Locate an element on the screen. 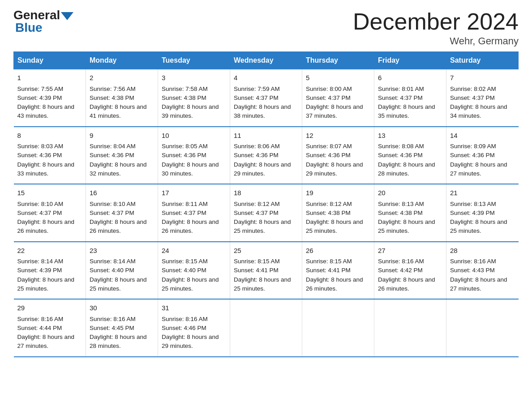 This screenshot has width=532, height=411. calendar-cell: 30Sunrise: 8:16 AMSunset: 4:45 PMDayligh… is located at coordinates (122, 328).